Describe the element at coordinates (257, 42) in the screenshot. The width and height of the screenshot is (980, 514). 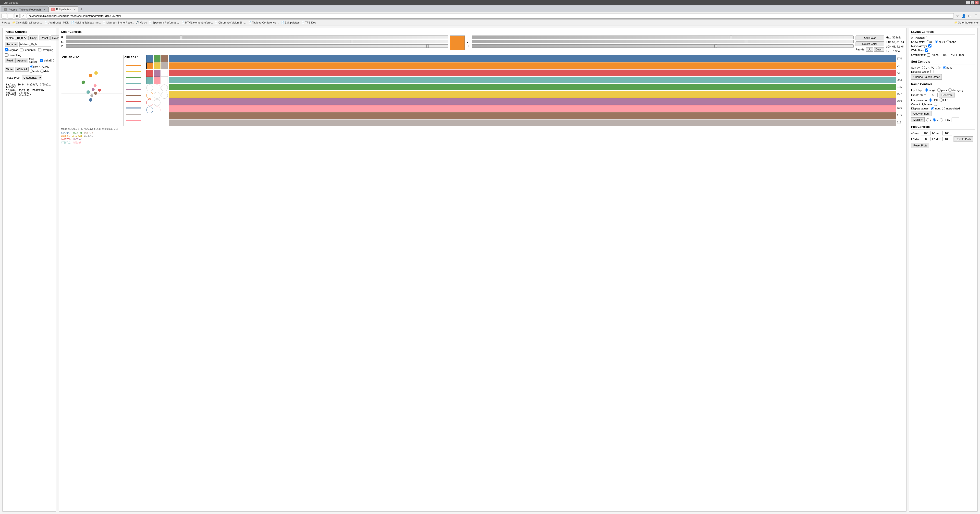
I see `s-slider` at that location.